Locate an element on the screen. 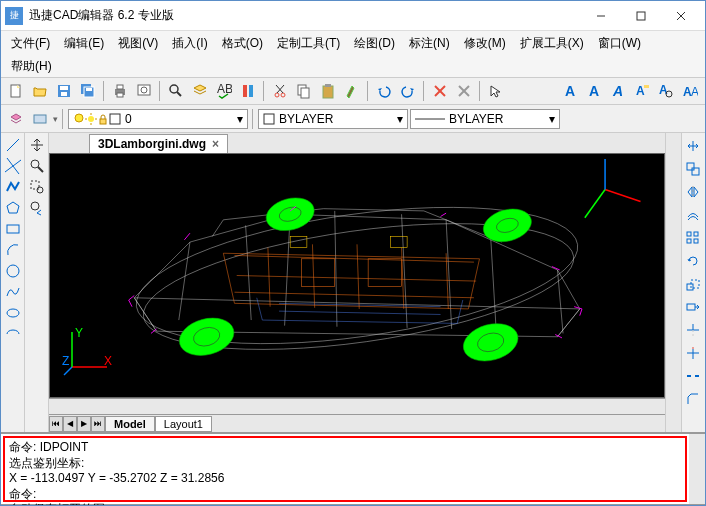  menu-view: 视图(V) is located at coordinates (138, 44).